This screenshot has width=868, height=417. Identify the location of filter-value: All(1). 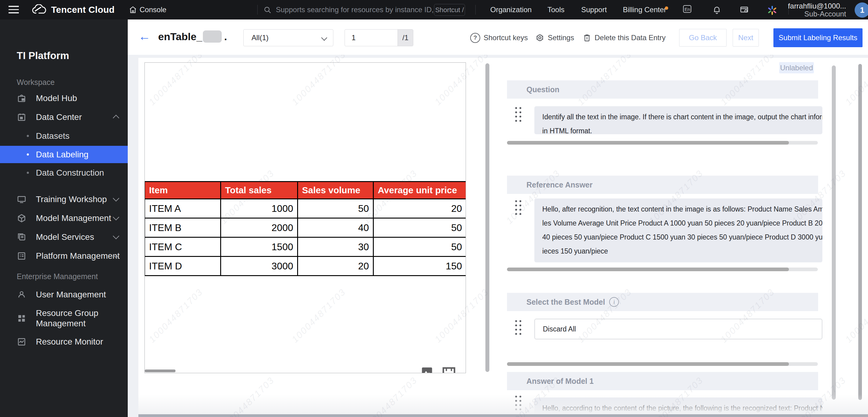
(260, 38).